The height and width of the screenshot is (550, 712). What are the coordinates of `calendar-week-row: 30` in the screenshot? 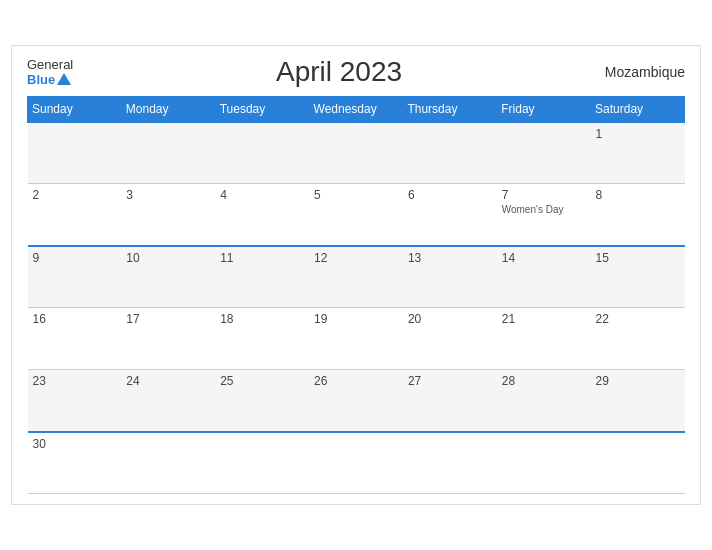 It's located at (356, 463).